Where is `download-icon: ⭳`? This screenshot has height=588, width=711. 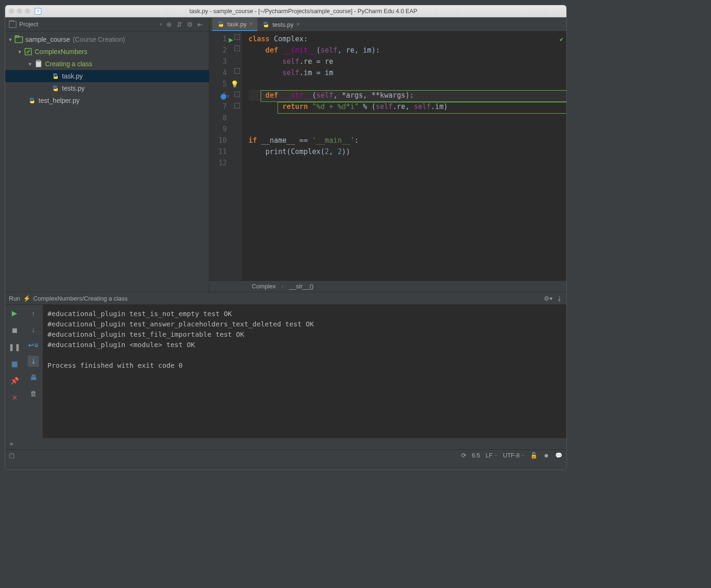 download-icon: ⭳ is located at coordinates (560, 299).